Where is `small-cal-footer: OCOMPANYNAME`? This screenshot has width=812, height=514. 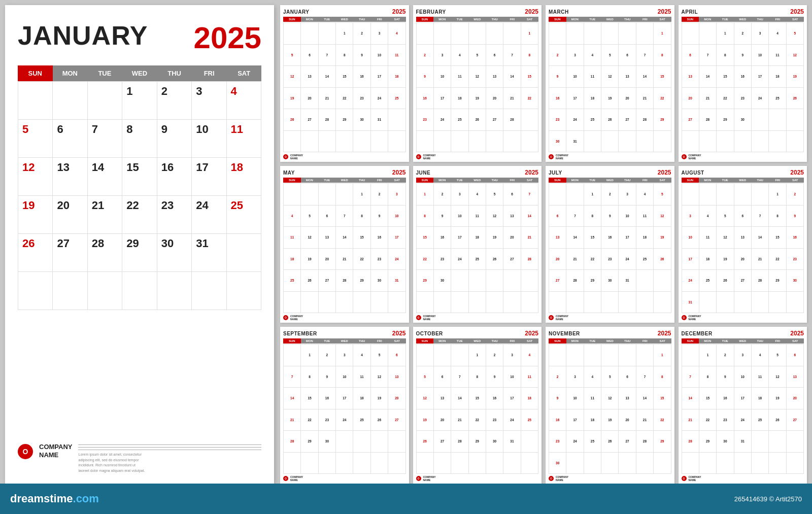 small-cal-footer: OCOMPANYNAME is located at coordinates (743, 478).